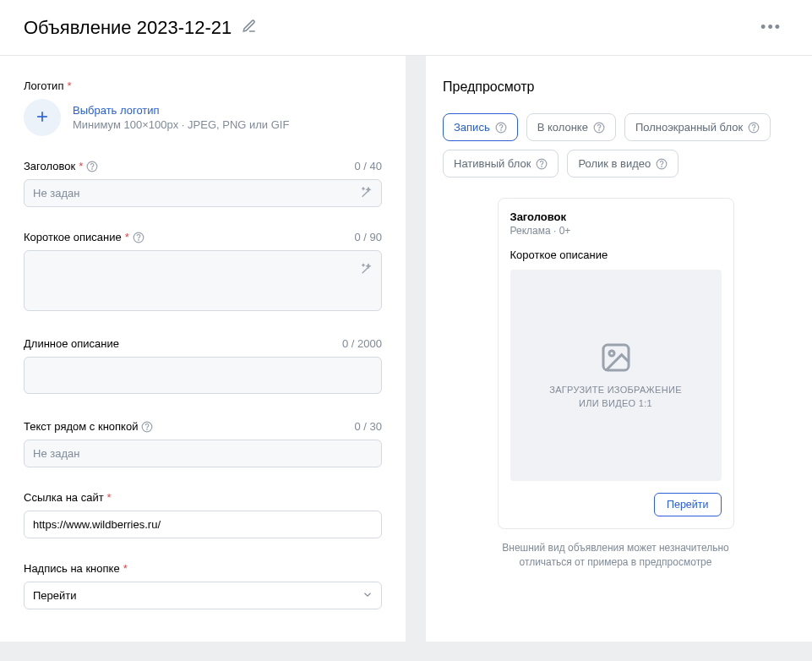  Describe the element at coordinates (81, 426) in the screenshot. I see `button-text-label: Текст рядом с кнопкой` at that location.